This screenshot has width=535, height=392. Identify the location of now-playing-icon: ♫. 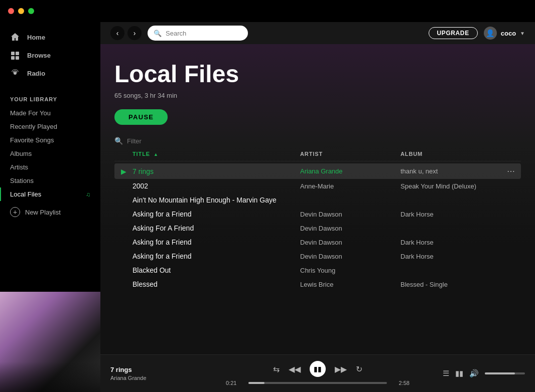
(88, 194).